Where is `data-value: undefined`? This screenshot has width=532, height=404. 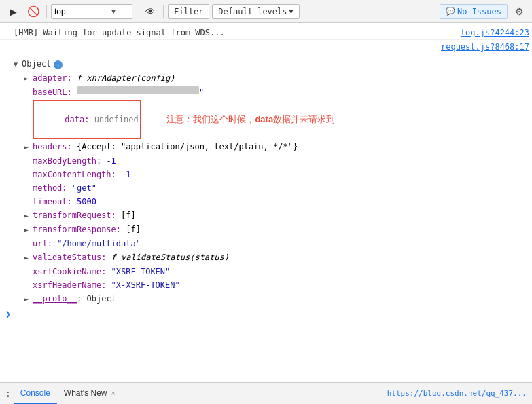 data-value: undefined is located at coordinates (117, 120).